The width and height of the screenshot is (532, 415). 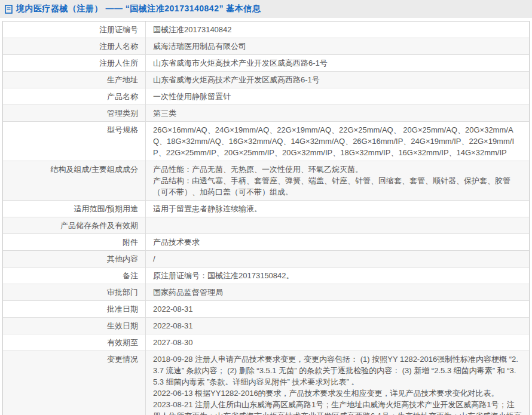 What do you see at coordinates (266, 293) in the screenshot?
I see `table-row: 审批部门 国家药品监督管理局` at bounding box center [266, 293].